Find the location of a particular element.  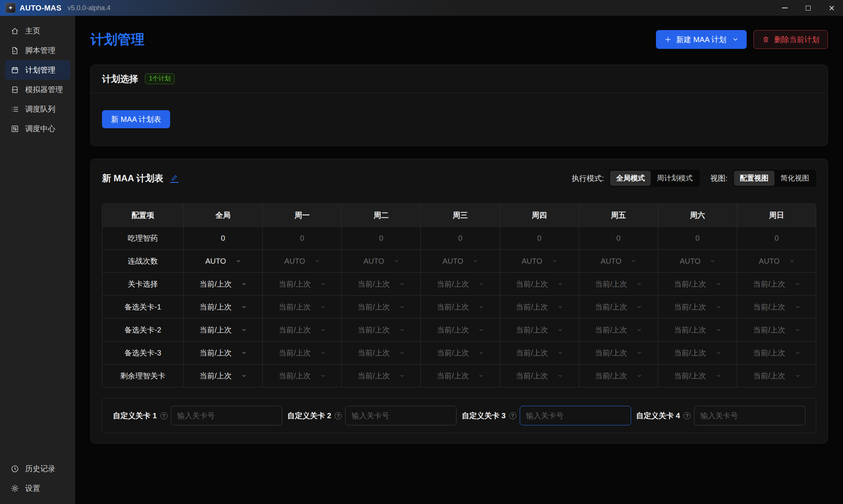

segment-weekly-mode: 周计划模式 is located at coordinates (674, 178).